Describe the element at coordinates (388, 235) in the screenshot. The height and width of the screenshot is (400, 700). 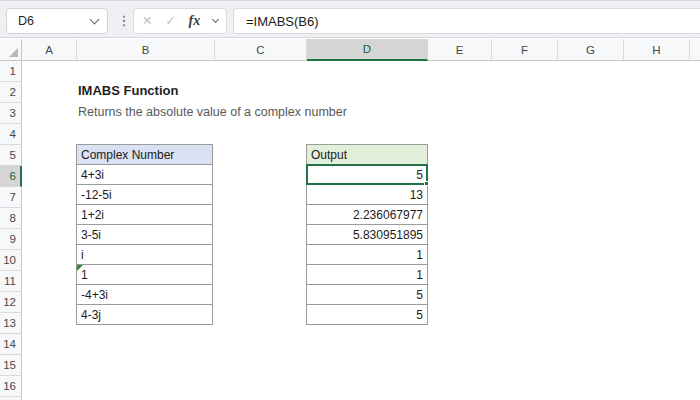
I see `cell-text: 5.830951895` at that location.